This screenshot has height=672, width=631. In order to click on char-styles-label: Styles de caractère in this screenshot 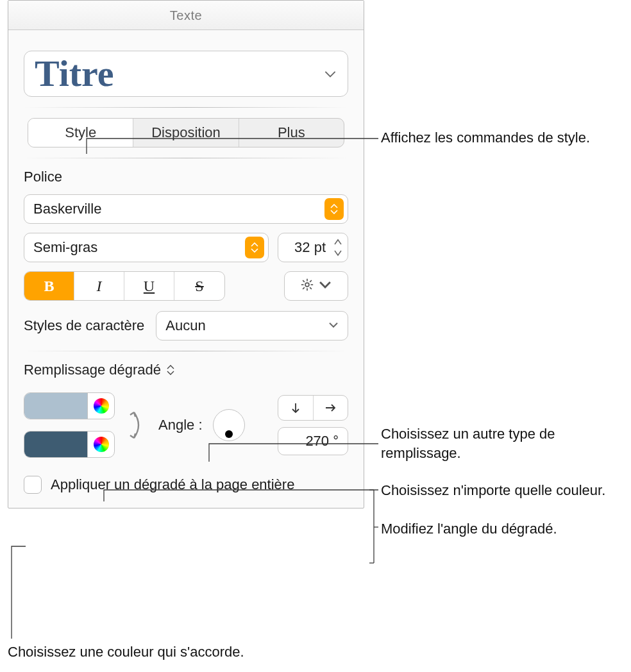, I will do `click(84, 326)`.